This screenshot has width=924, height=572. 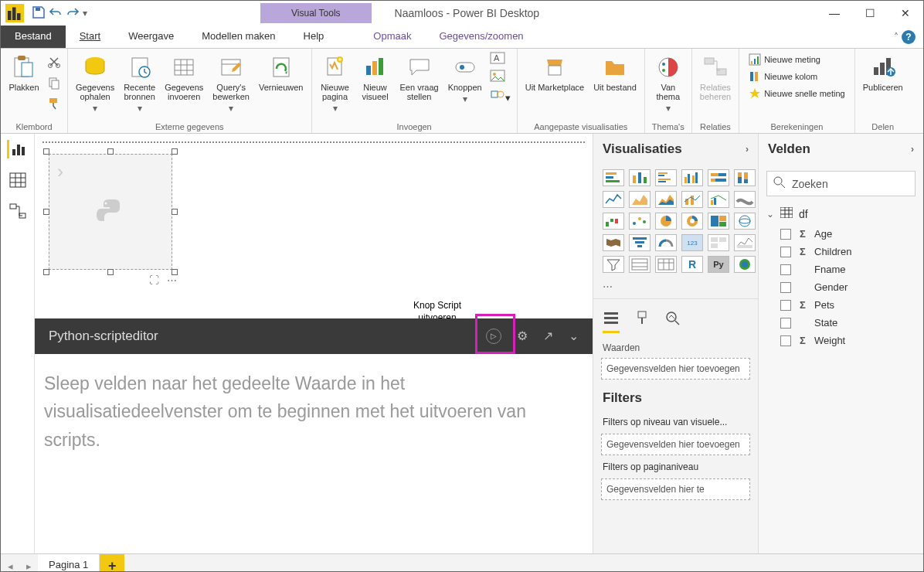 I want to click on collapse-fields-icon: ›, so click(x=912, y=149).